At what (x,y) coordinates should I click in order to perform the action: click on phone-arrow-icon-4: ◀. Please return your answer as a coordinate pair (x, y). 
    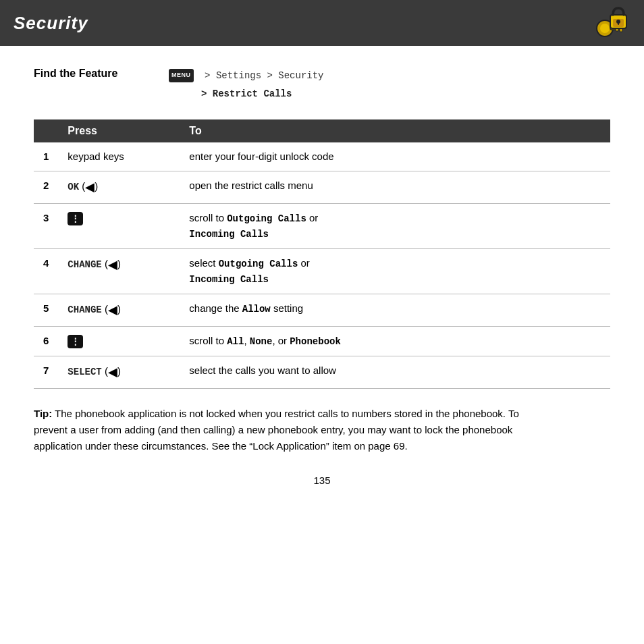
    Looking at the image, I should click on (113, 372).